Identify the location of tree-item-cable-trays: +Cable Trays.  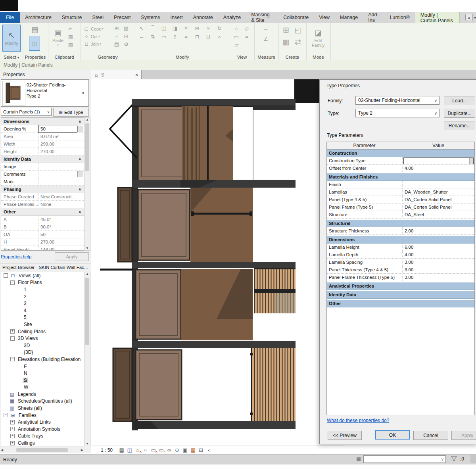
(42, 436).